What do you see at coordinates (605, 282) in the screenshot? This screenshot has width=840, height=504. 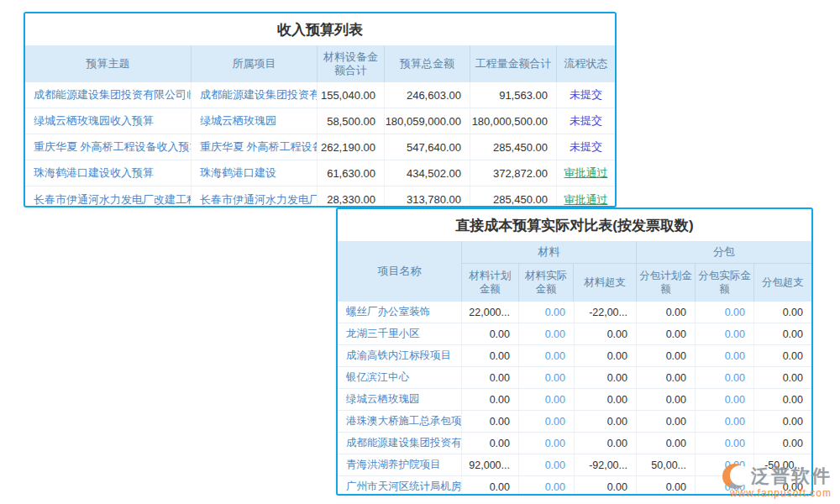 I see `column-header-material-over: 材料超支` at bounding box center [605, 282].